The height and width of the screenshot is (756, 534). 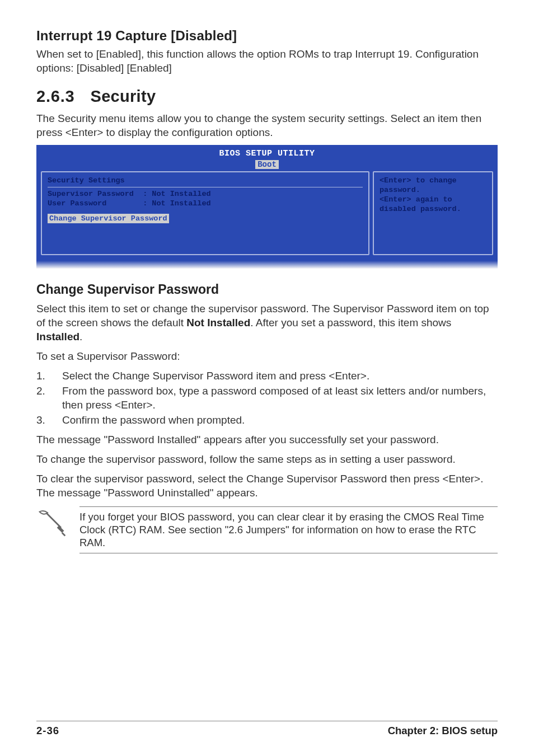 What do you see at coordinates (267, 398) in the screenshot?
I see `step-2: 2.From the password box, type a password…` at bounding box center [267, 398].